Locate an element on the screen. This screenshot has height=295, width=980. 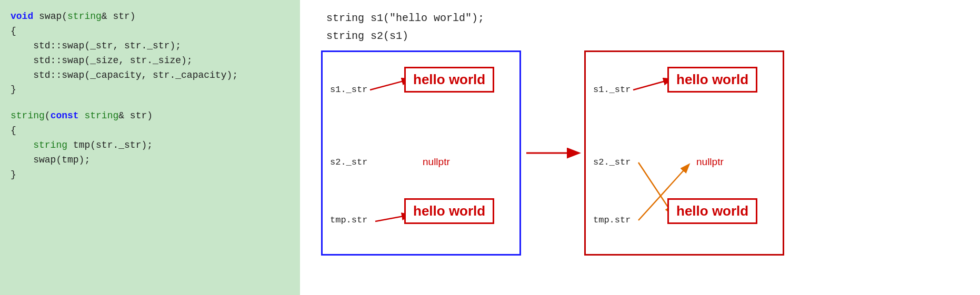
left-nullptr: nullptr is located at coordinates (436, 162).